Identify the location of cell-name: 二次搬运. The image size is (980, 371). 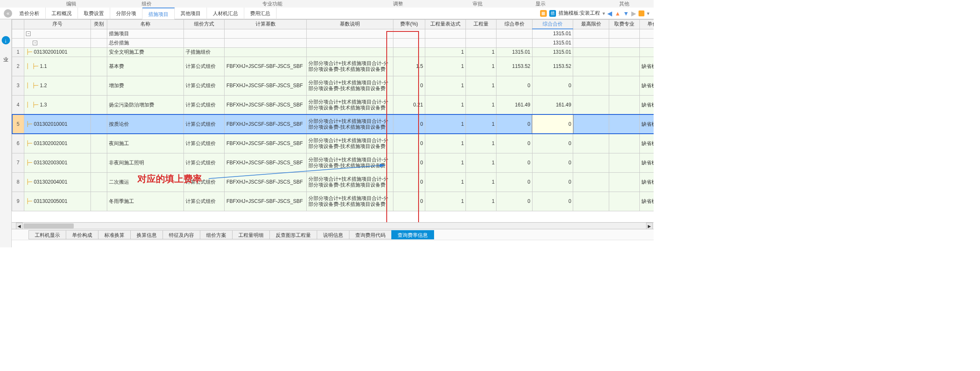
(145, 182).